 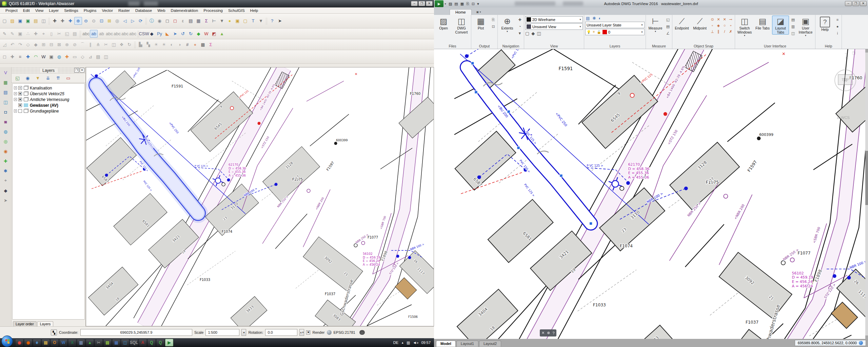 I want to click on unpin-labels-icon: ab, so click(x=102, y=34).